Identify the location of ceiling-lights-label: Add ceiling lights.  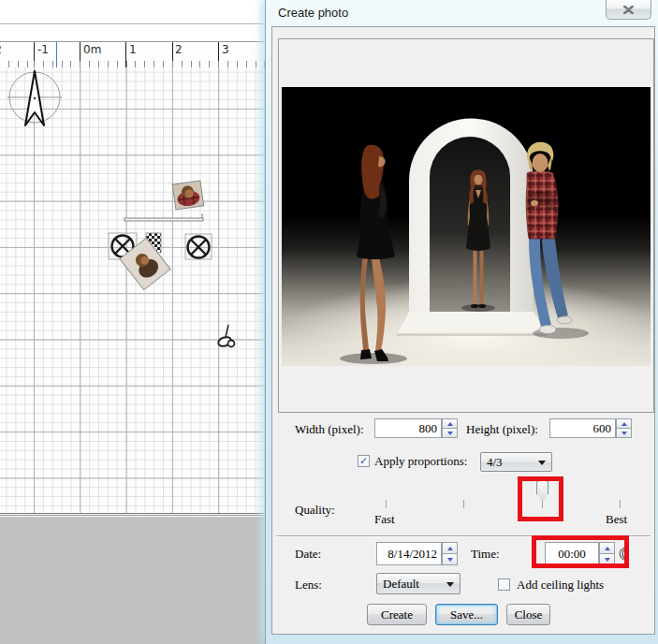
(560, 585).